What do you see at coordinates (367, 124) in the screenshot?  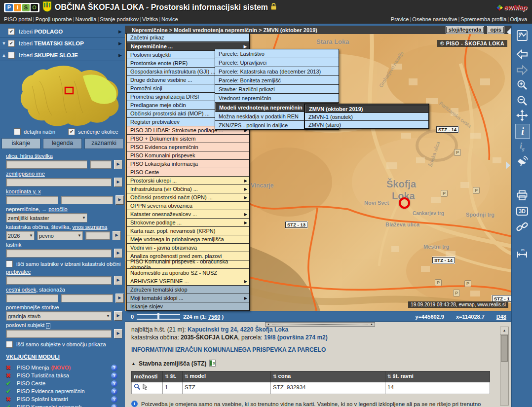 I see `menu-item: ZMVN (staro)` at bounding box center [367, 124].